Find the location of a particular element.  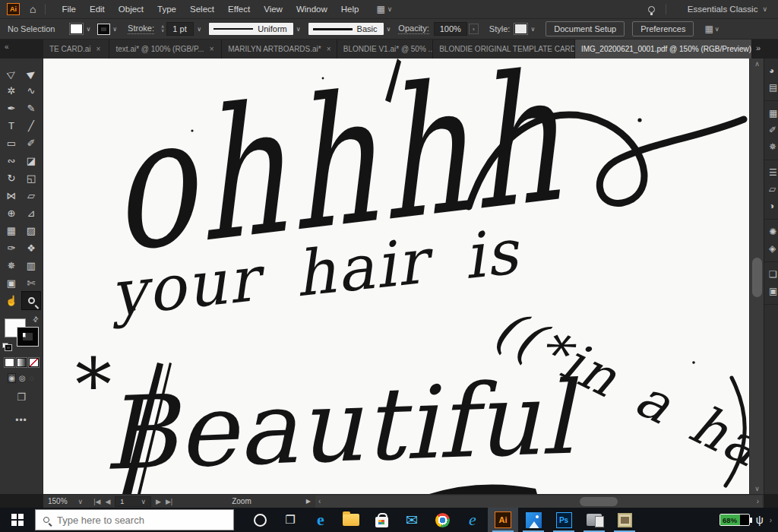

fill-color-swatch is located at coordinates (76, 29).